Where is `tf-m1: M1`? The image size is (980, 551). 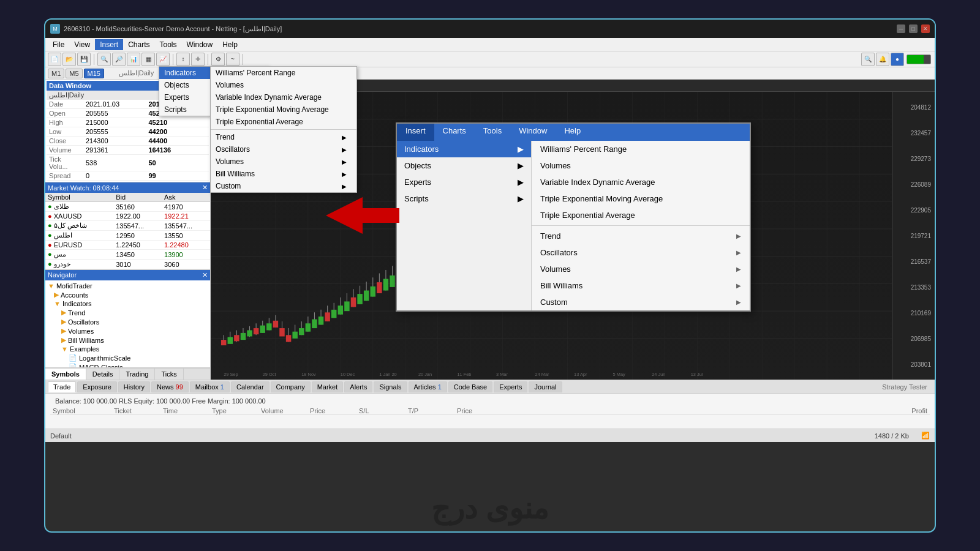 tf-m1: M1 is located at coordinates (56, 73).